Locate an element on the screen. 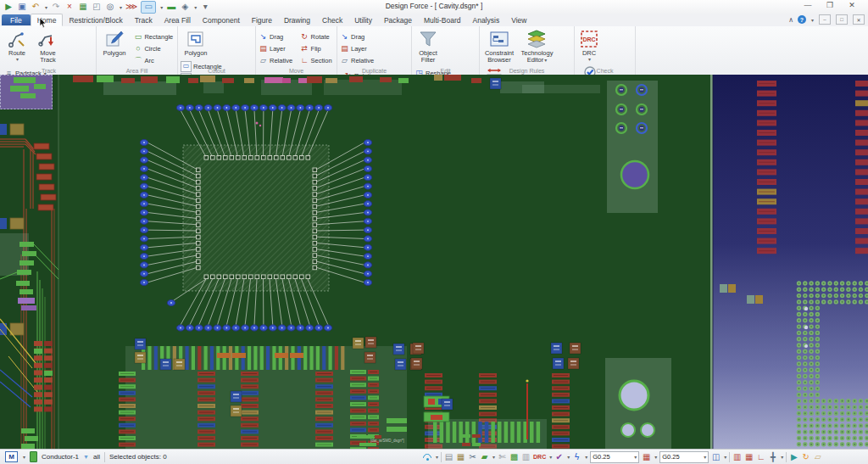 Image resolution: width=868 pixels, height=464 pixels. area-fill-polygon-button: Polygon is located at coordinates (114, 42).